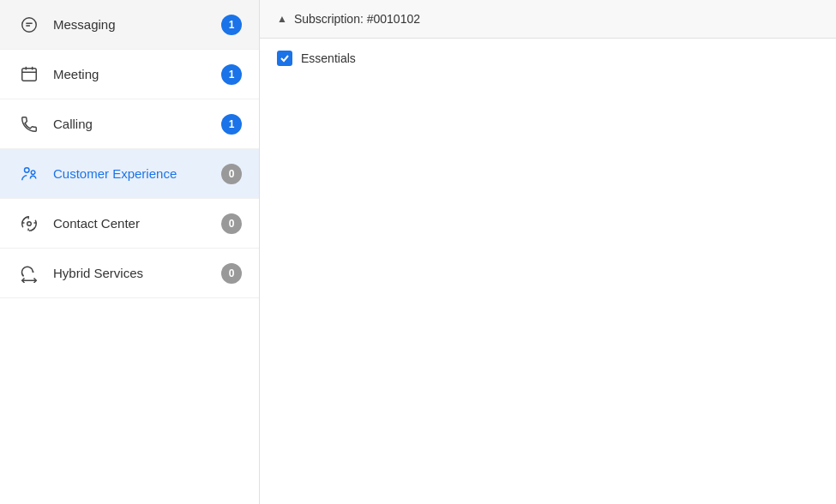 Image resolution: width=836 pixels, height=504 pixels. Describe the element at coordinates (137, 173) in the screenshot. I see `sidebar-item-customer-experience-label: Customer Experience` at that location.